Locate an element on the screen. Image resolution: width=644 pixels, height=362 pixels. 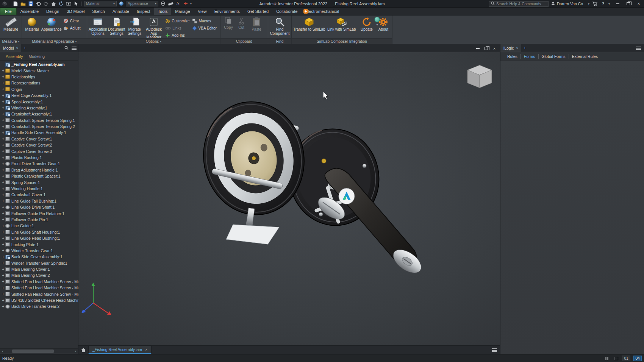
tree-item: + Crankshaft Spacer Tension Spring:1 is located at coordinates (39, 120).